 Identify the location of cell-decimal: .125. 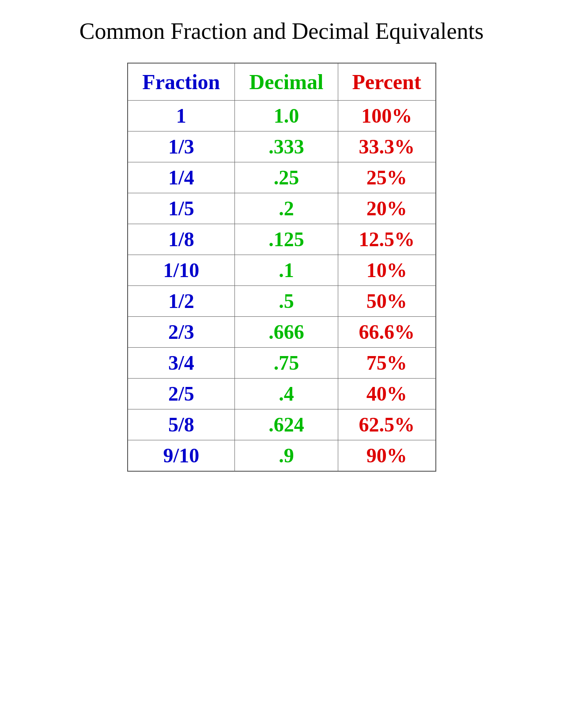
(287, 240).